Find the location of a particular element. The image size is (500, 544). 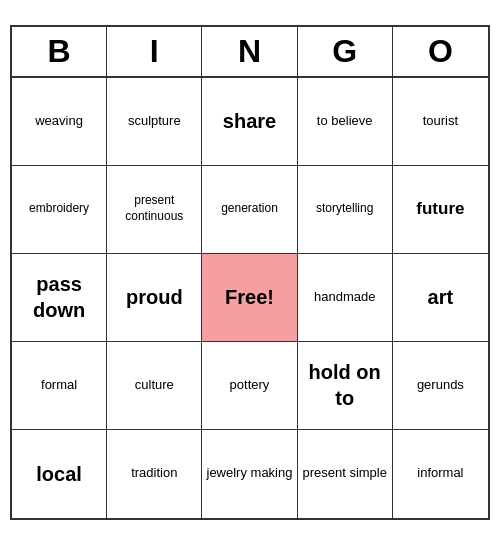

header-letter: I is located at coordinates (154, 52).